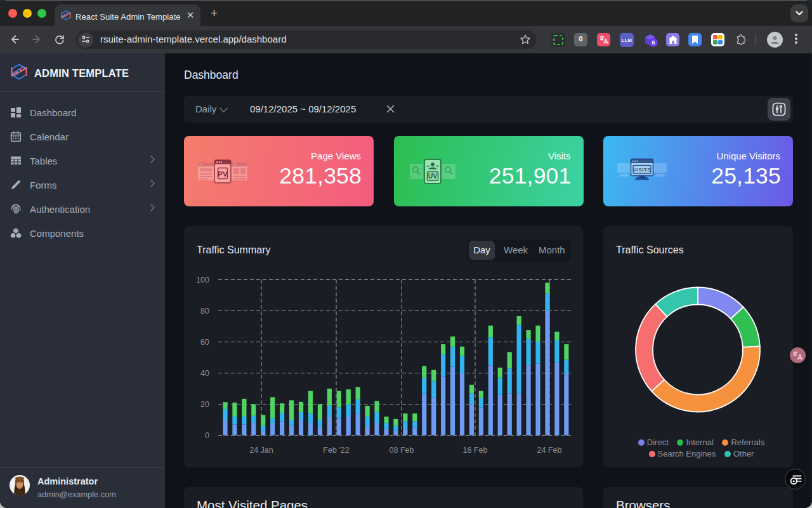  What do you see at coordinates (207, 435) in the screenshot?
I see `svg-text: 0` at bounding box center [207, 435].